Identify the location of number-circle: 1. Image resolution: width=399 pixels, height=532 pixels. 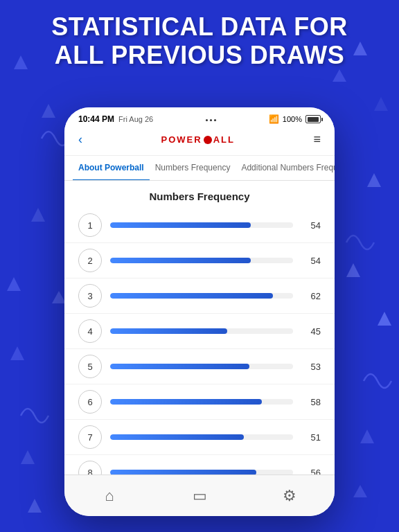
(90, 225).